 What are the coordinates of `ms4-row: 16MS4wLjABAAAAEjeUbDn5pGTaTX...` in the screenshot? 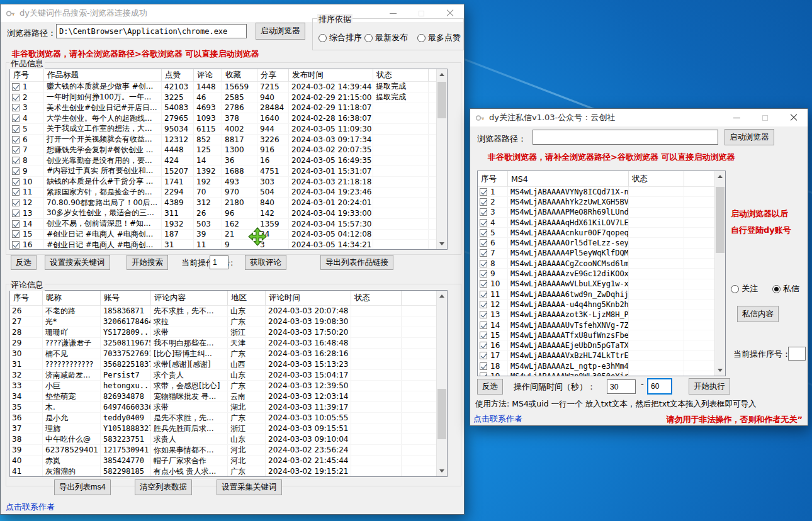 It's located at (602, 345).